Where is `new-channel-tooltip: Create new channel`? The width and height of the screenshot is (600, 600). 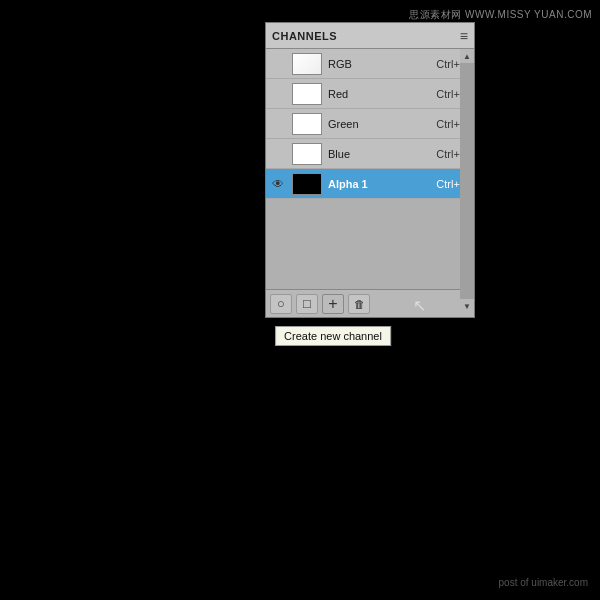
new-channel-tooltip: Create new channel is located at coordinates (333, 336).